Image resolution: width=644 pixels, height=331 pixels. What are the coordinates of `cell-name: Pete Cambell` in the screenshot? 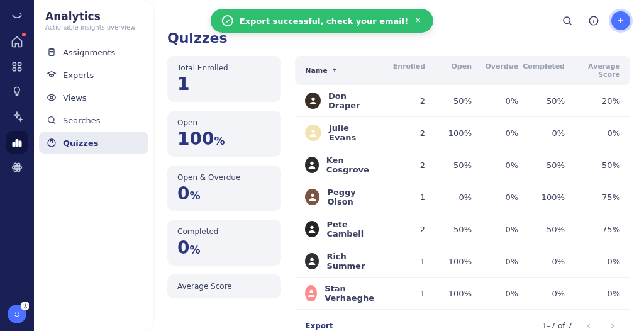 It's located at (352, 229).